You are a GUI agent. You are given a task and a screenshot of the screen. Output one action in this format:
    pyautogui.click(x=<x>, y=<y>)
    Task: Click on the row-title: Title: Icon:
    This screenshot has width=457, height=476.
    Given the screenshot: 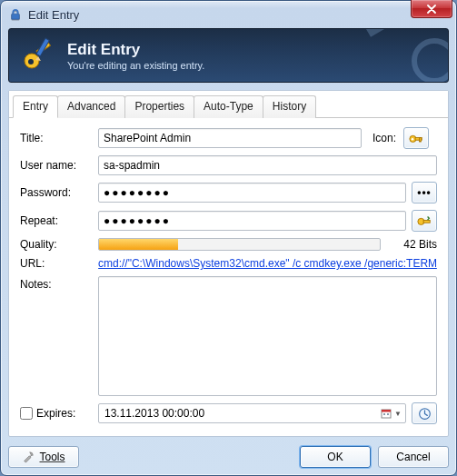 What is the action you would take?
    pyautogui.click(x=229, y=138)
    